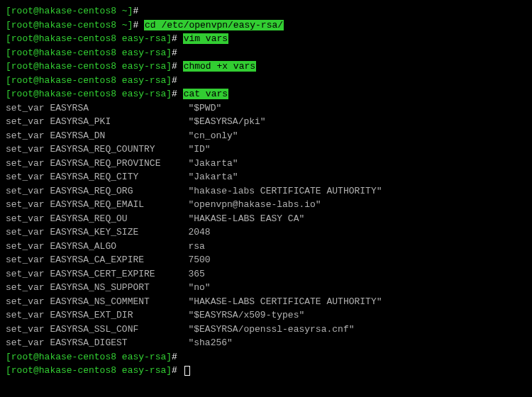 This screenshot has width=532, height=397. Describe the element at coordinates (155, 315) in the screenshot. I see `command-output: set_var EASYRSA_EXT_DIR "$EASYRSA/x509-t…` at that location.